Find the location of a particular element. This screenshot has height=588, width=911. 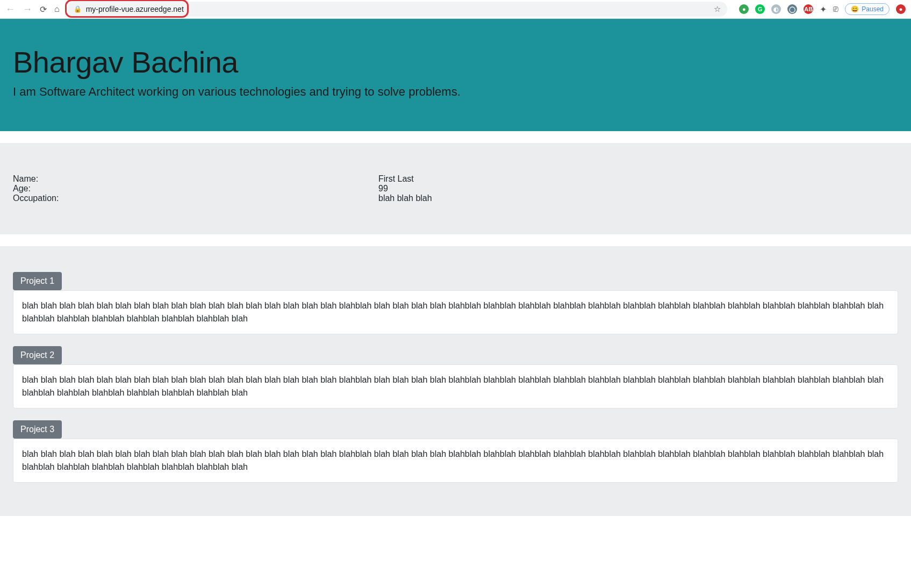

home-button: ⌂ is located at coordinates (57, 9).